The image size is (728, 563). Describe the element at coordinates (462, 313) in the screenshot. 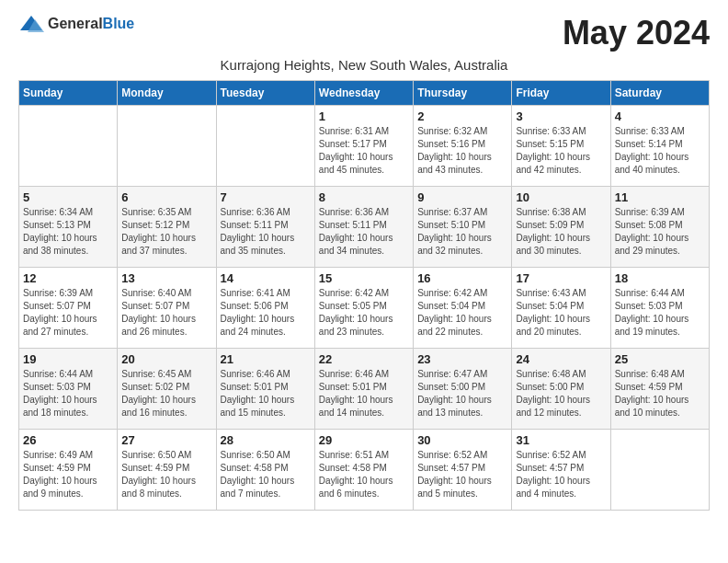

I see `day-info: Sunrise: 6:42 AM Sunset: 5:04 PM Dayligh…` at that location.